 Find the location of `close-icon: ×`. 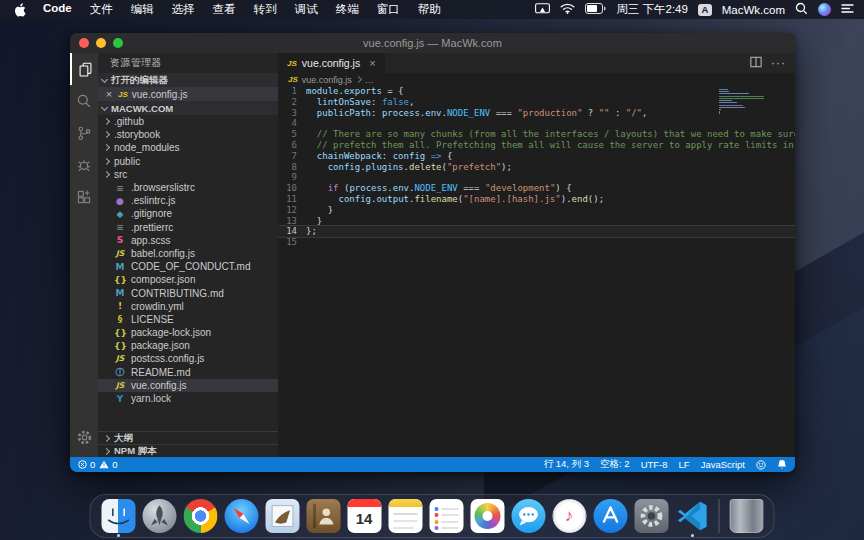

close-icon: × is located at coordinates (109, 94).